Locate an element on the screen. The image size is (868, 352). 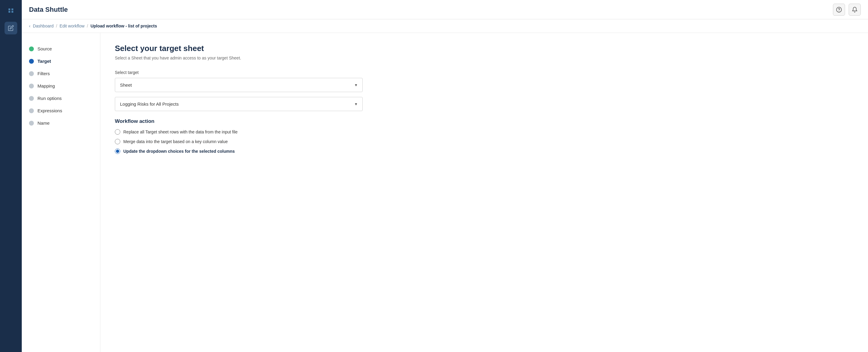
breadcrumb-dashboard: Dashboard is located at coordinates (43, 26).